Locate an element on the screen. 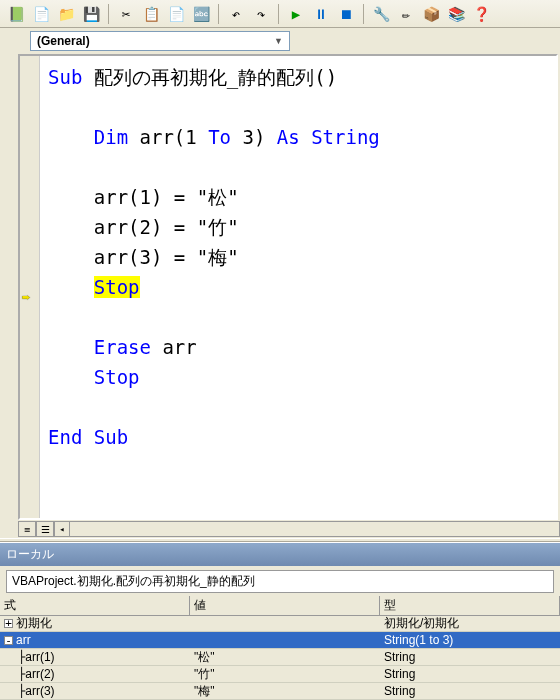 The width and height of the screenshot is (560, 700). toolbar-excel-icon: 📗 is located at coordinates (16, 14).